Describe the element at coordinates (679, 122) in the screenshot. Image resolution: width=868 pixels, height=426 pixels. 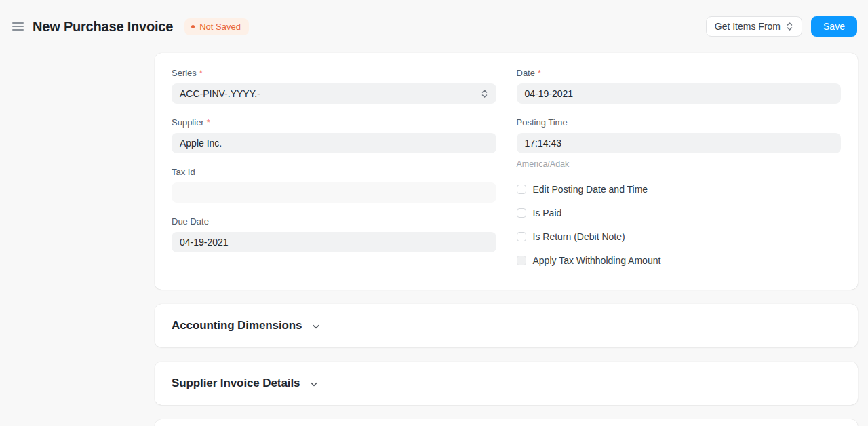
I see `posting-time-label: Posting Time` at that location.